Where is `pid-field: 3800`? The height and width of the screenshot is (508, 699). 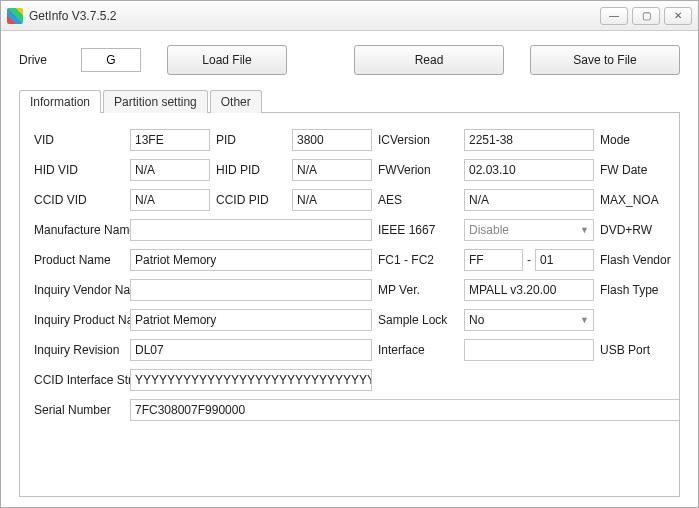
pid-field: 3800 is located at coordinates (332, 140).